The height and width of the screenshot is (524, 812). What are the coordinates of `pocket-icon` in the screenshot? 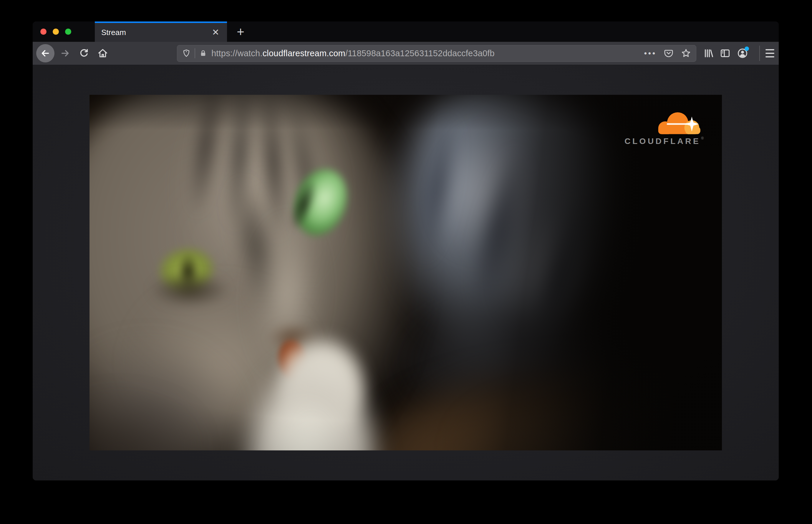 It's located at (668, 53).